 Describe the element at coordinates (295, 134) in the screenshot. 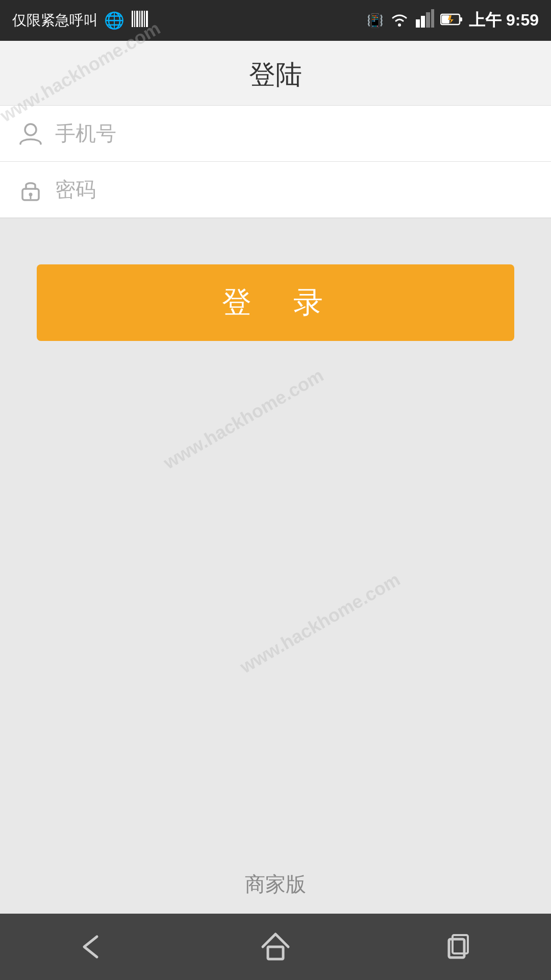

I see `phone-input` at that location.